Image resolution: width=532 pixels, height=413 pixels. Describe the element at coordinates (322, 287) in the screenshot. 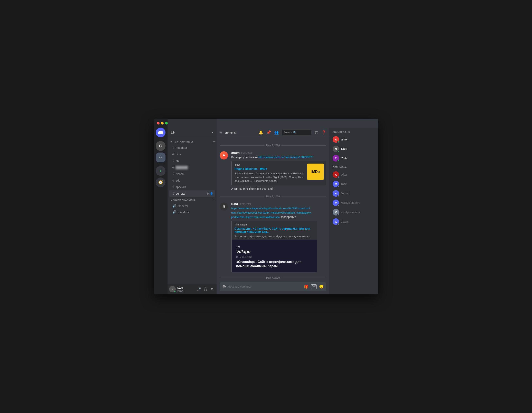

I see `emoji-icon: 🙂` at that location.